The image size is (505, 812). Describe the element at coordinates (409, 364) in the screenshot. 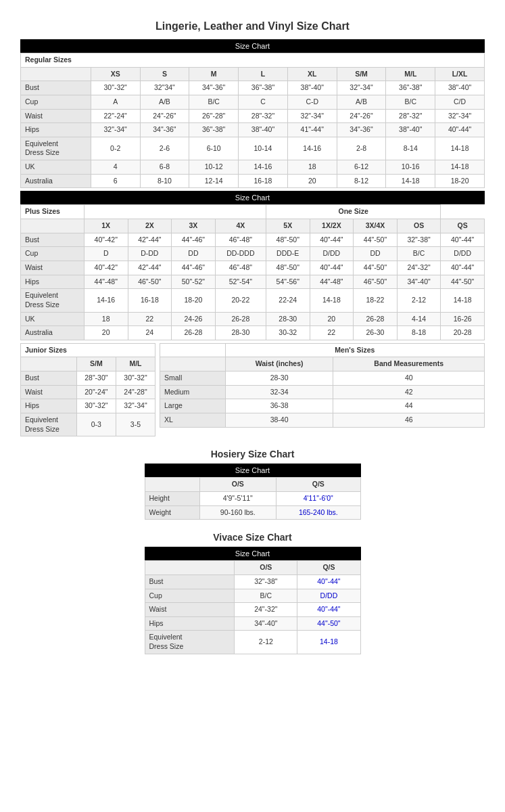

I see `mens-band-col: Band Measurements` at that location.